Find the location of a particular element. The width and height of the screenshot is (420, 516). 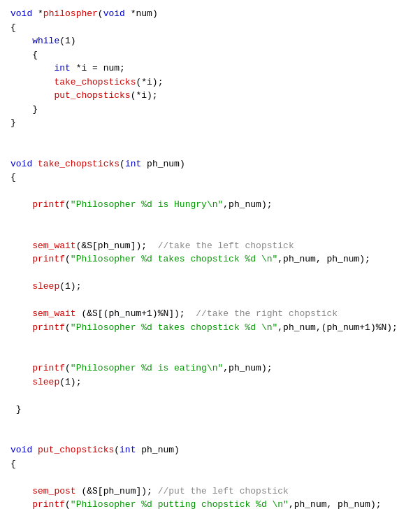

code-token: *num) is located at coordinates (141, 14).